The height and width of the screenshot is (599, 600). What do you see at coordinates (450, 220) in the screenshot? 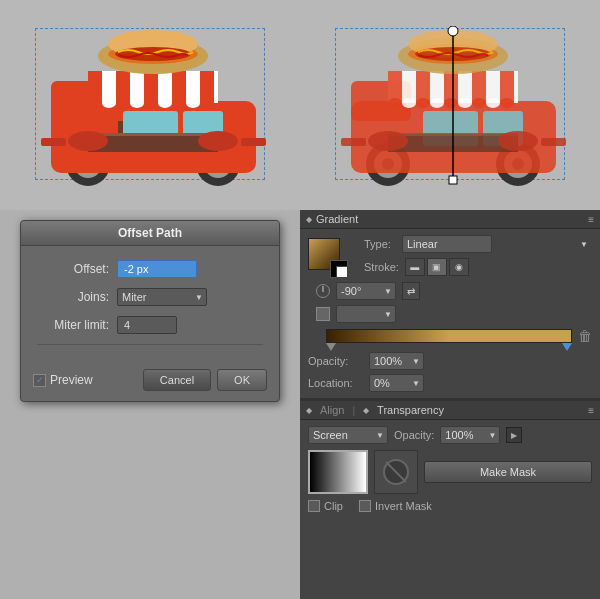
I see `gradient-panel-header: ◆ Gradient ≡` at bounding box center [450, 220].